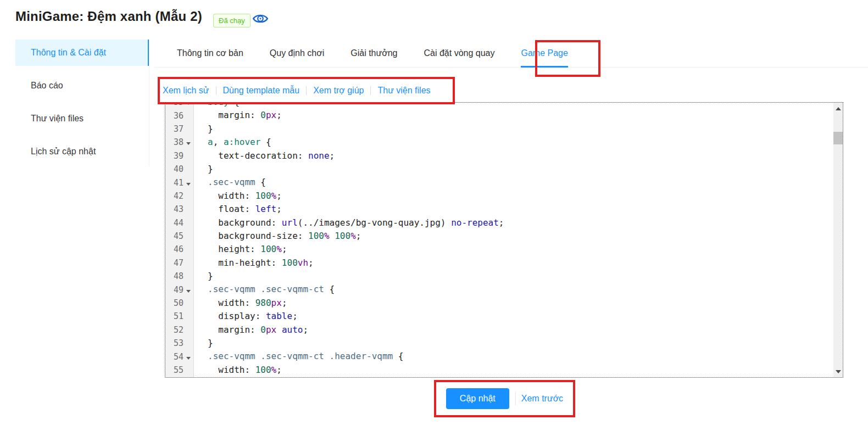 Image resolution: width=868 pixels, height=425 pixels. I want to click on active-tab-underline, so click(544, 67).